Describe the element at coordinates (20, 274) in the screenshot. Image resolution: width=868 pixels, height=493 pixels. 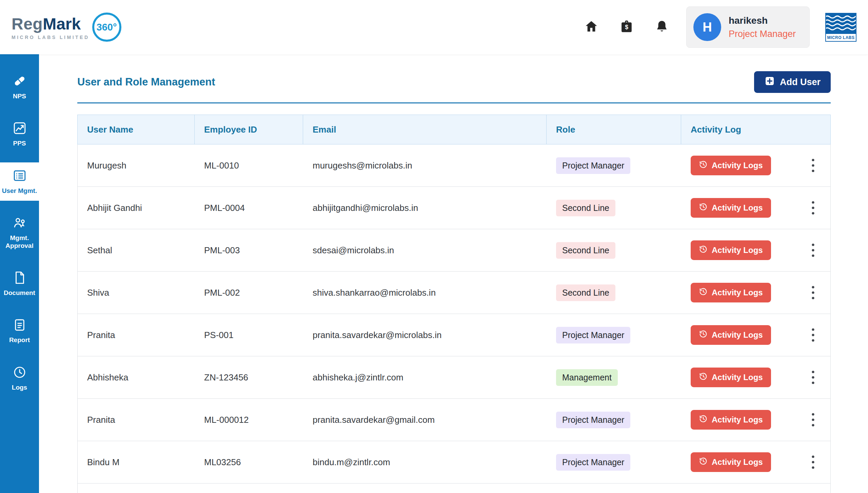
I see `sidebar: NPS PPS User Mgmt. Mgmt. Approval Docume…` at that location.